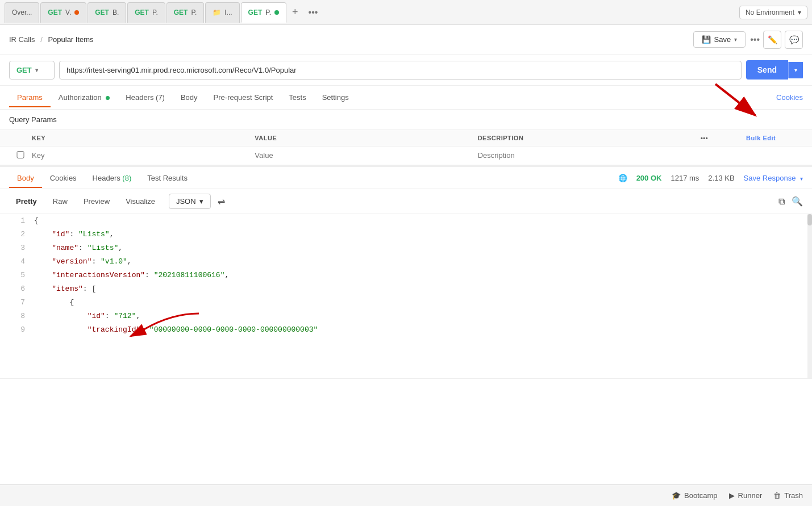 The height and width of the screenshot is (506, 812). What do you see at coordinates (113, 178) in the screenshot?
I see `resp-tab-headers: Headers (8)` at bounding box center [113, 178].